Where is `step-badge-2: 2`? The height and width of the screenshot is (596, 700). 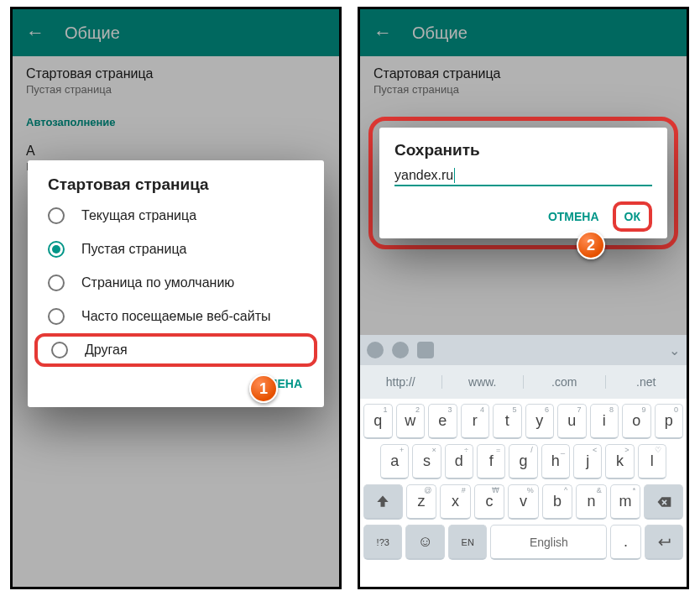 step-badge-2: 2 is located at coordinates (591, 245).